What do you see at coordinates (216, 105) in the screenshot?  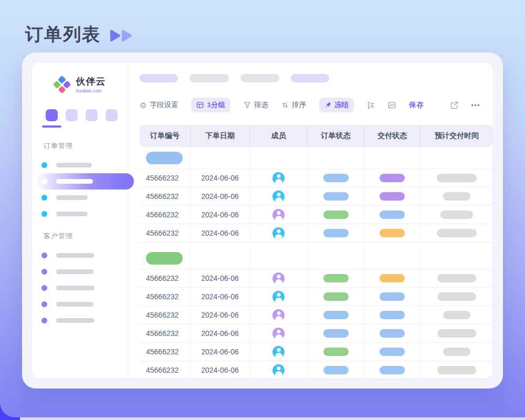 I see `group-by-label: 1分组` at bounding box center [216, 105].